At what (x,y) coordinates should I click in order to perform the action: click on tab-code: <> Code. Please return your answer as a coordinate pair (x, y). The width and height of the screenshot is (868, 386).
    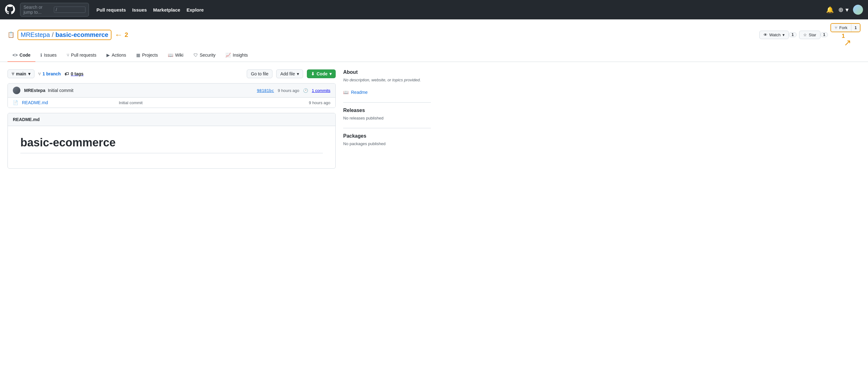
    Looking at the image, I should click on (22, 55).